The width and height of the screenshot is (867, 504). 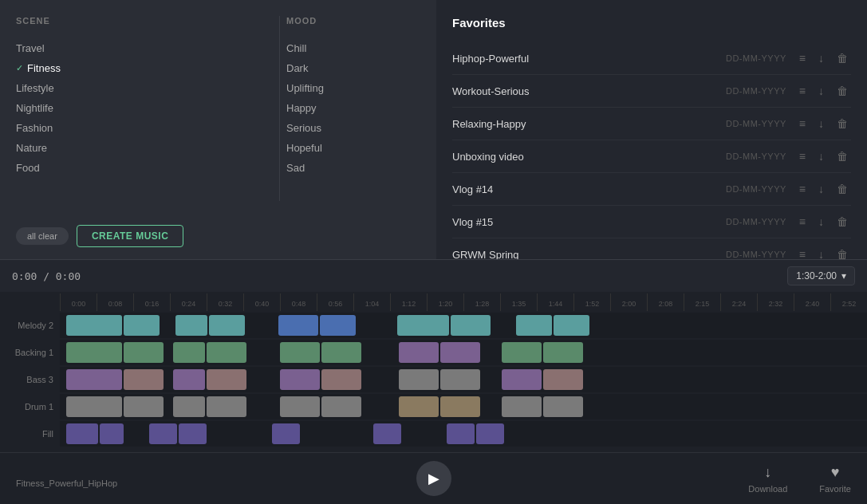 I want to click on fav-edit-5: ≡, so click(x=802, y=222).